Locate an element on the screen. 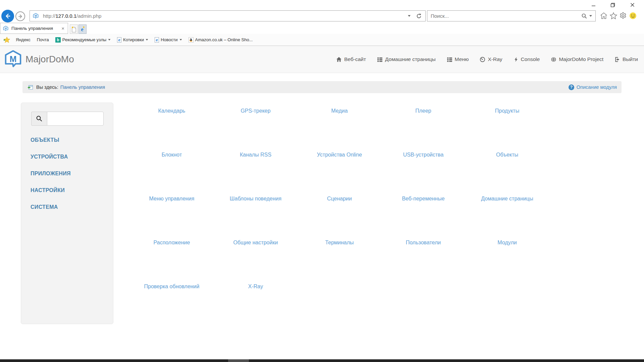  search-icon is located at coordinates (584, 16).